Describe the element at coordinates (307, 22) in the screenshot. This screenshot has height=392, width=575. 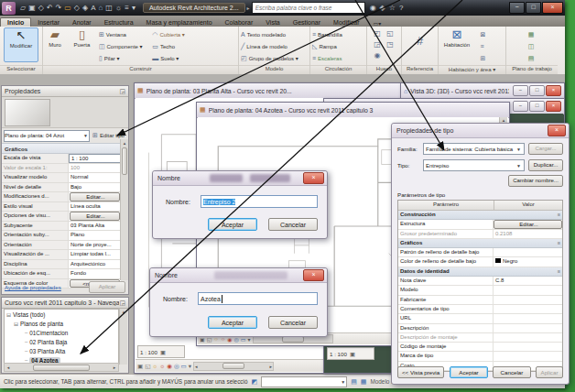
I see `ribbon-tab: Gestionar` at that location.